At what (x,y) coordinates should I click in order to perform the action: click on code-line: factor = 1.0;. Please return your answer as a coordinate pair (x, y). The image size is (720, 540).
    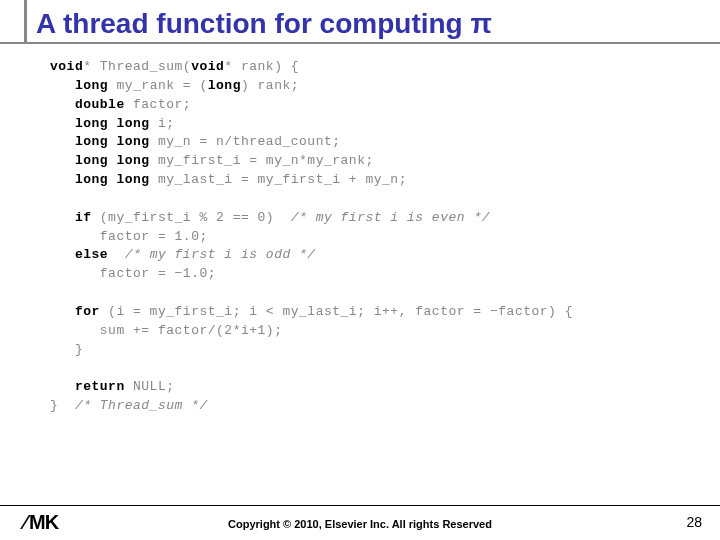
    Looking at the image, I should click on (385, 238).